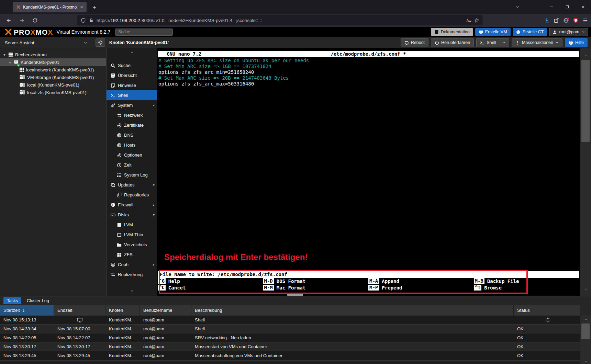 The height and width of the screenshot is (364, 591). Describe the element at coordinates (132, 225) in the screenshot. I see `nav-item-lvm: LVM` at that location.